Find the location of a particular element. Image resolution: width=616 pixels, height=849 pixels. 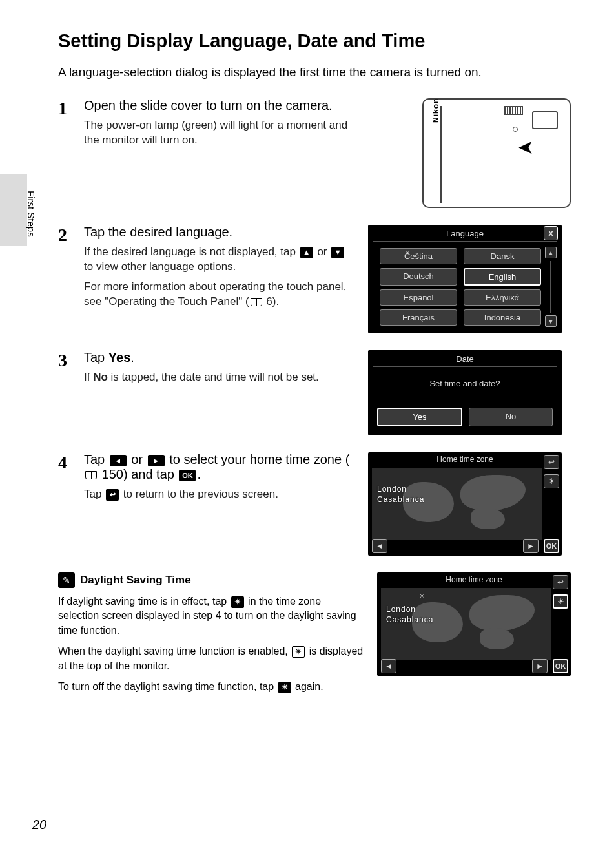

step-1-heading: Open the slide cover to turn on the came… is located at coordinates (220, 106).